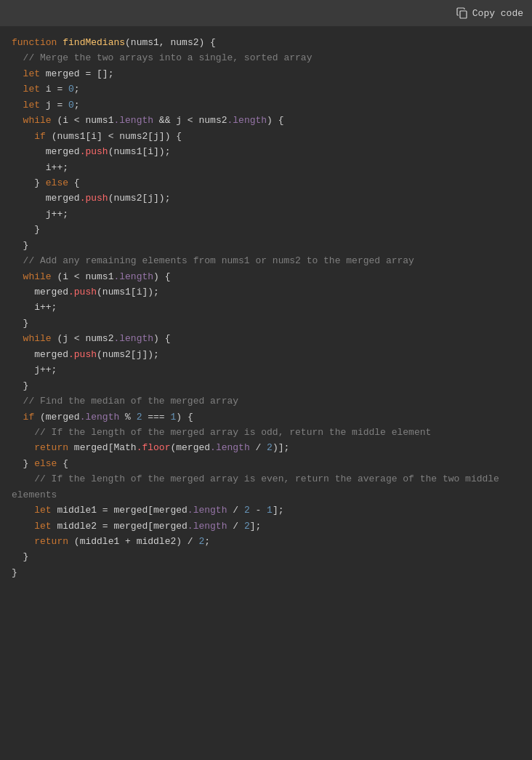 The height and width of the screenshot is (760, 532). I want to click on code-line: function findMedians(nums1, nums2) {, so click(266, 42).